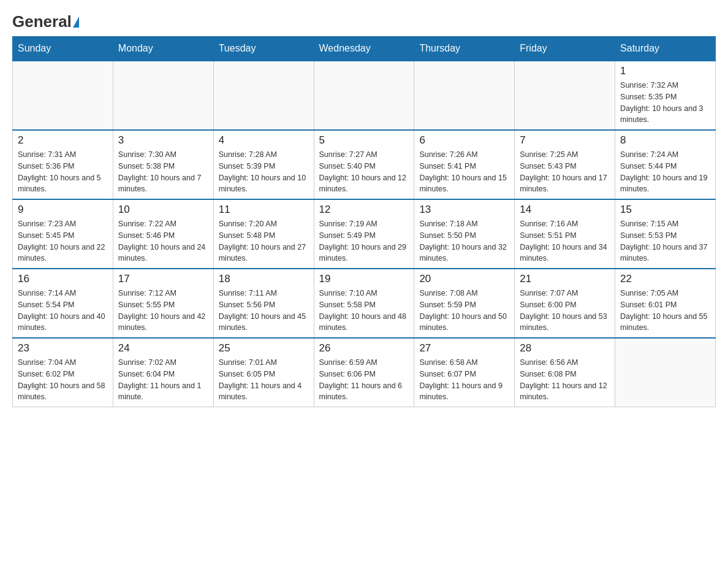 The image size is (728, 563). Describe the element at coordinates (565, 164) in the screenshot. I see `calendar-cell: 7Sunrise: 7:25 AM Sunset: 5:43 PM Daylig…` at that location.